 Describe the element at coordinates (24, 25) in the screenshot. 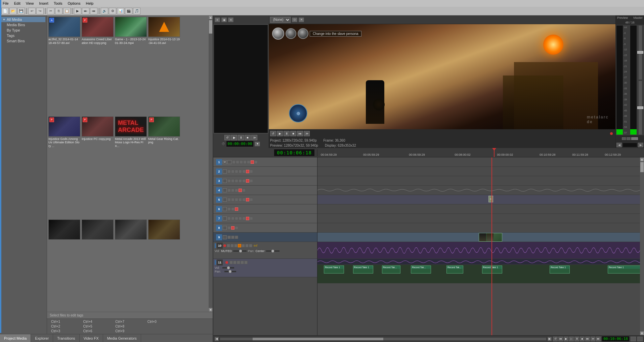

I see `tree-media-bins: Media Bins` at that location.